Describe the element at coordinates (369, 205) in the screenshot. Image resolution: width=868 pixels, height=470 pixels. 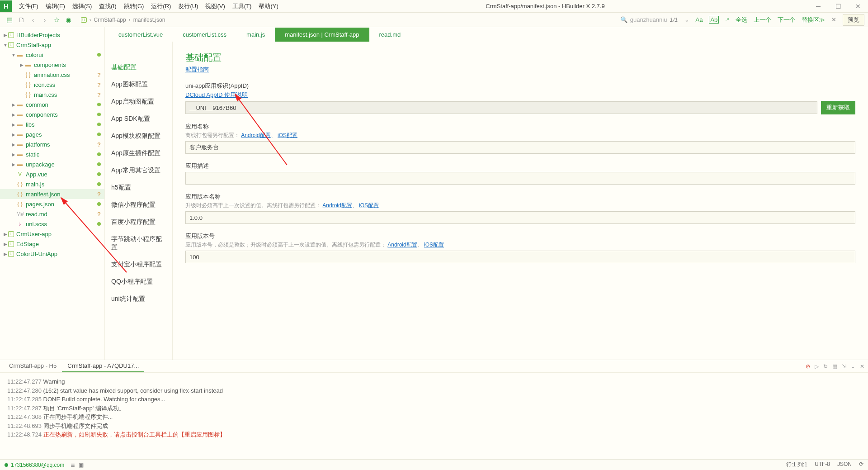
I see `ios-config-link-2: iOS配置` at that location.